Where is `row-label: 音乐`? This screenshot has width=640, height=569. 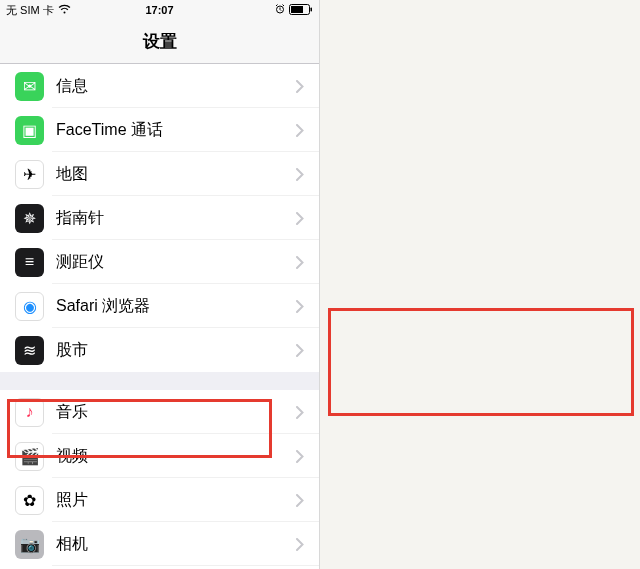 row-label: 音乐 is located at coordinates (176, 412).